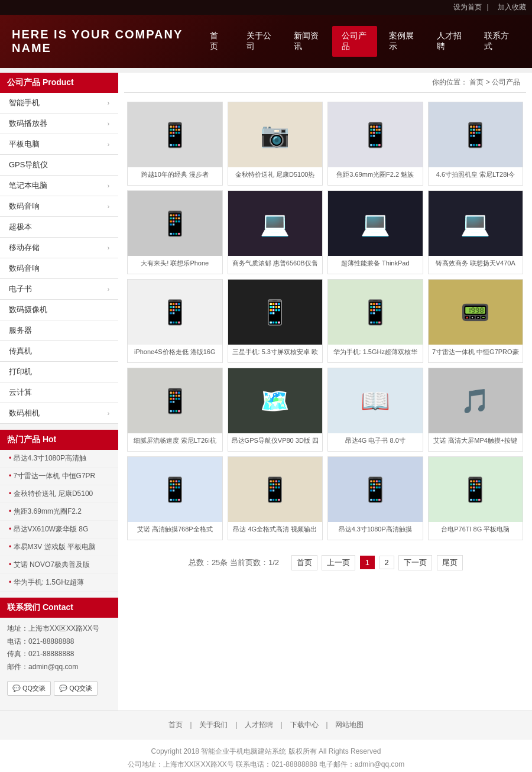 The image size is (532, 772). I want to click on product-card: 📱 华为手机: 1.5GHz超薄双核华, so click(375, 321).